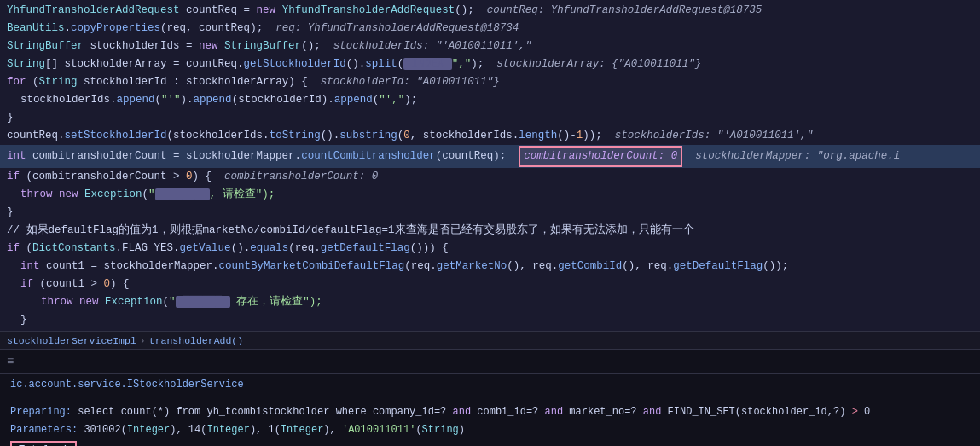 The width and height of the screenshot is (980, 446). Describe the element at coordinates (490, 266) in the screenshot. I see `code-line-15: int count1 = stockholderMapper.countByMa…` at that location.